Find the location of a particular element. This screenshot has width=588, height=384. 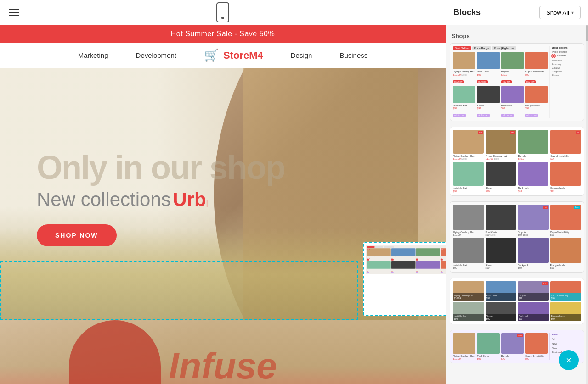

hero-content: Only in our shop New collections Urb| SH… is located at coordinates (142, 194).